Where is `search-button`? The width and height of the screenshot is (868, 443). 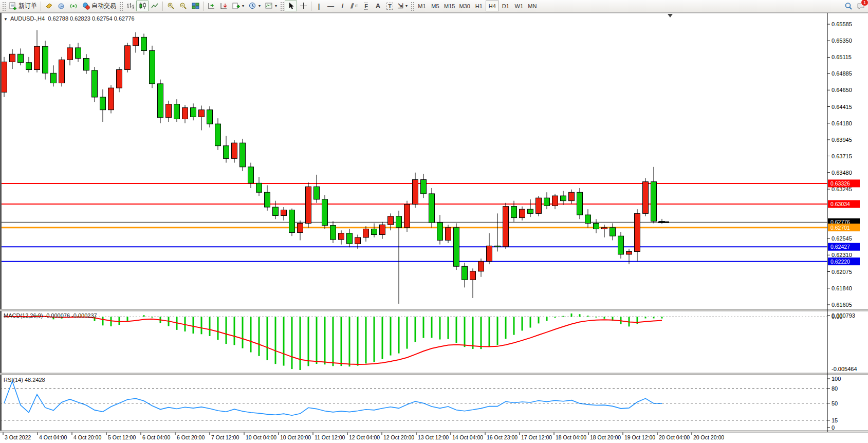 search-button is located at coordinates (848, 6).